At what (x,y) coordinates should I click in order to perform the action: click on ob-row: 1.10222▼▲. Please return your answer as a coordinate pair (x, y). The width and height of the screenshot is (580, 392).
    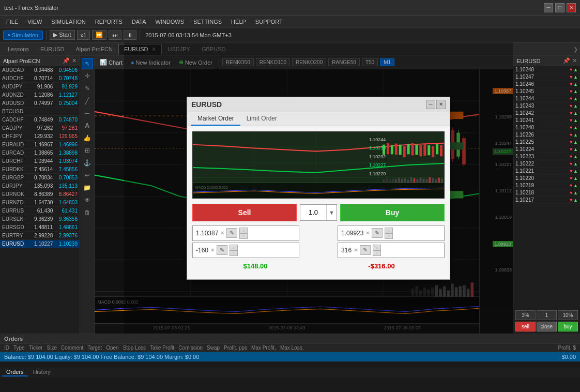
    Looking at the image, I should click on (547, 164).